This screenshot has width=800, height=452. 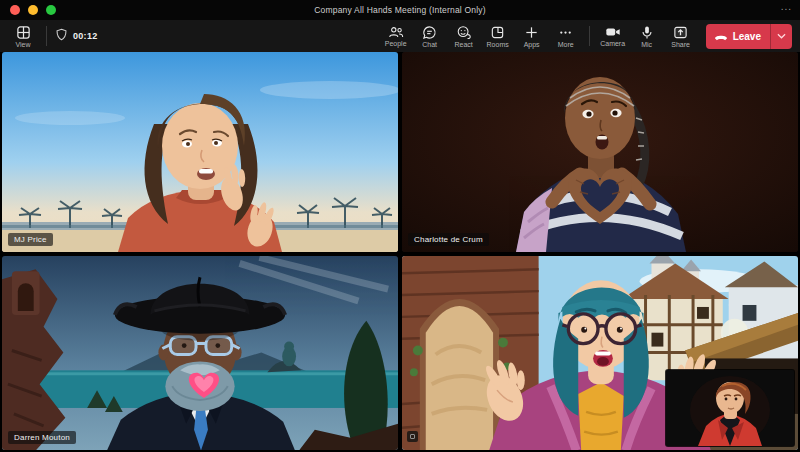 What do you see at coordinates (400, 10) in the screenshot?
I see `titlebar: Company All Hands Meeting (Internal Only…` at bounding box center [400, 10].